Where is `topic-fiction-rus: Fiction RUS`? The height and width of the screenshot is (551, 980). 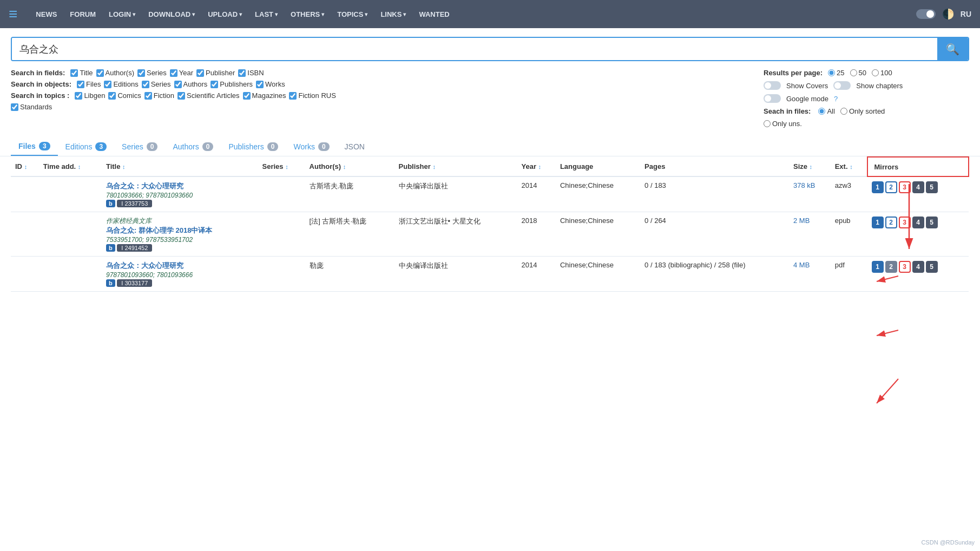
topic-fiction-rus: Fiction RUS is located at coordinates (312, 95).